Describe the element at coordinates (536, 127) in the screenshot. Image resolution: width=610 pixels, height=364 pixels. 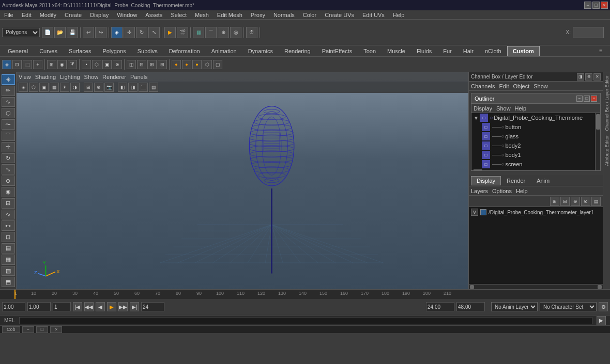
I see `outliner-item-button: □ ——○ button` at that location.